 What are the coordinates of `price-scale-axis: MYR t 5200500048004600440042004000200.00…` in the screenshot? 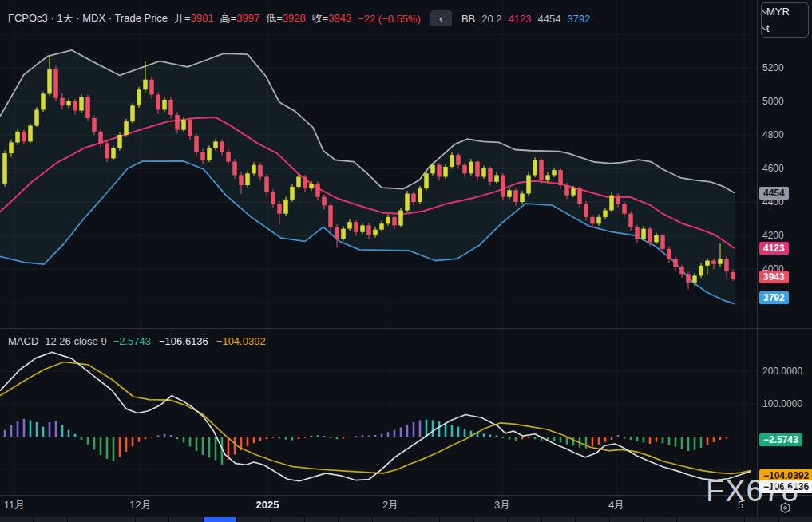 It's located at (784, 261).